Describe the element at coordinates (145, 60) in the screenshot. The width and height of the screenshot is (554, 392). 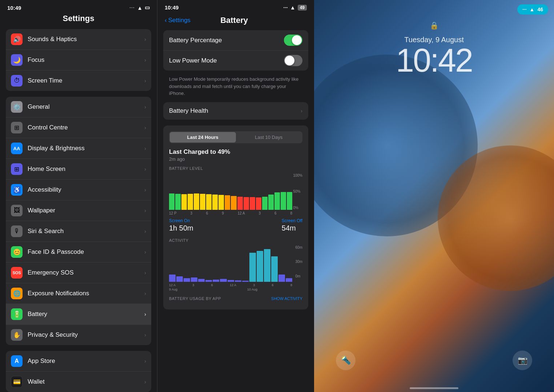
I see `focus-chevron: ›` at that location.